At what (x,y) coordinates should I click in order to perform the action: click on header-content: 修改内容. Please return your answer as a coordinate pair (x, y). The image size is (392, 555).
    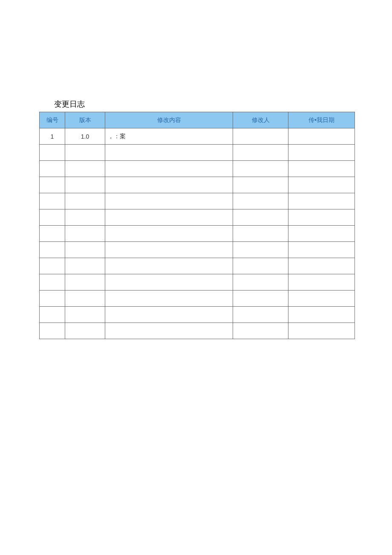
    Looking at the image, I should click on (169, 120).